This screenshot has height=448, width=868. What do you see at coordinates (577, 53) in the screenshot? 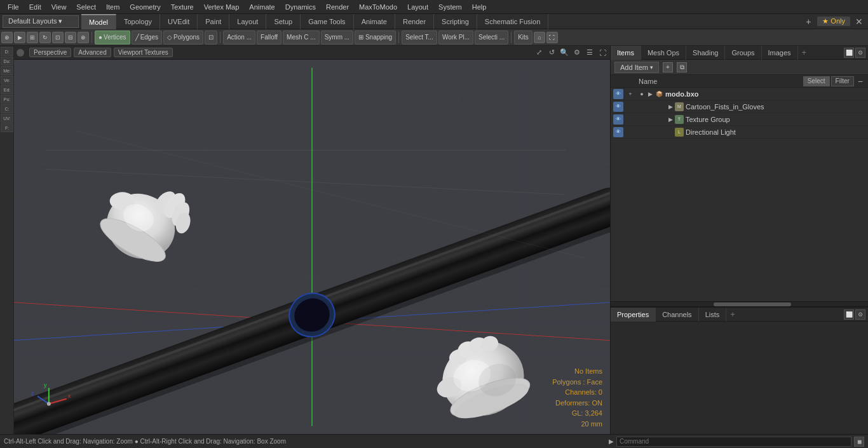
I see `vp-gear-icon: ⚙` at bounding box center [577, 53].